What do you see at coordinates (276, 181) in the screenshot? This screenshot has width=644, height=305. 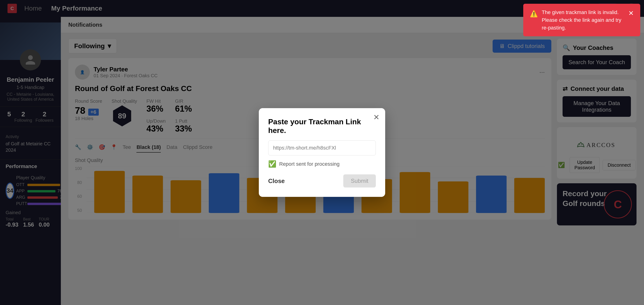 I see `modal-close-button: Close` at bounding box center [276, 181].